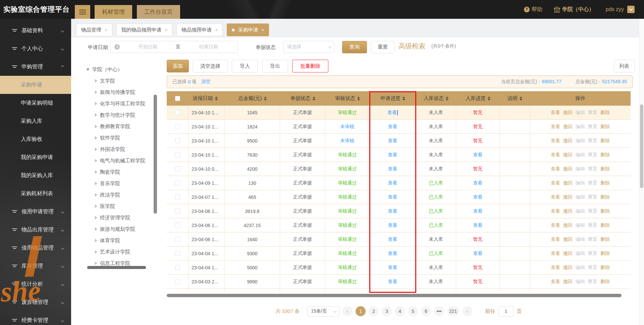 This screenshot has height=325, width=644. Describe the element at coordinates (453, 311) in the screenshot. I see `page-button: 221` at that location.